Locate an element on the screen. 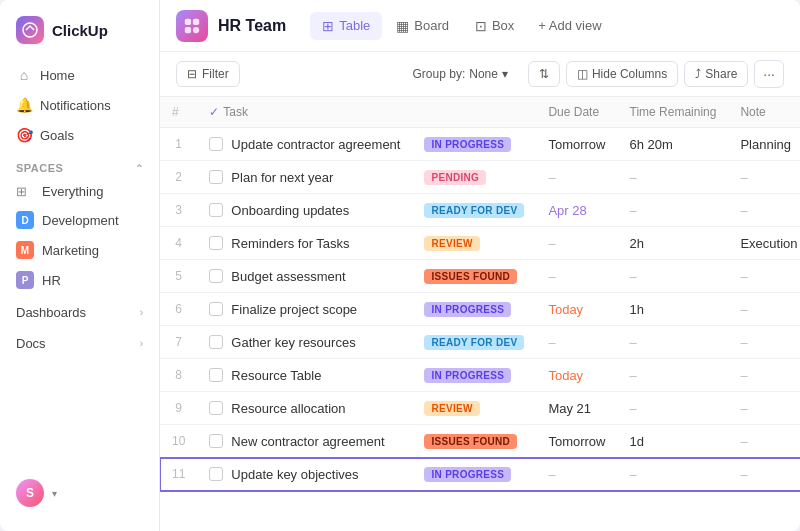 The image size is (800, 531). sidebar-item-label: Marketing is located at coordinates (70, 250).